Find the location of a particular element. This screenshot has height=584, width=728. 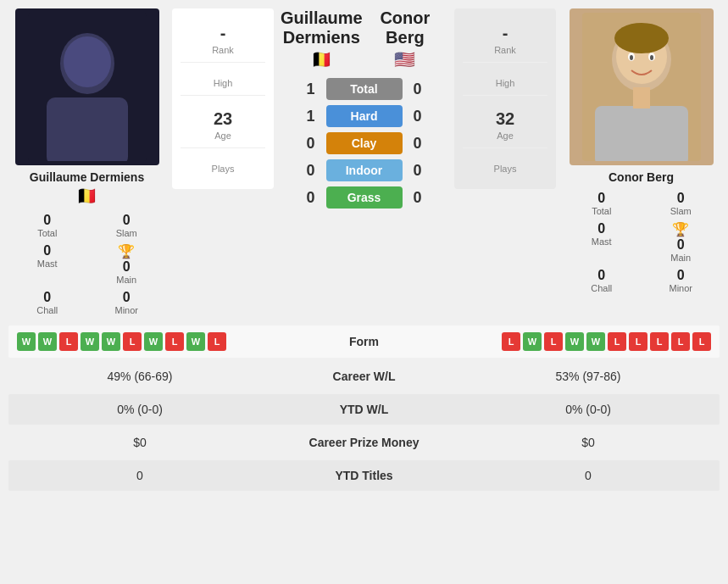

left-main-label: Main is located at coordinates (127, 280).